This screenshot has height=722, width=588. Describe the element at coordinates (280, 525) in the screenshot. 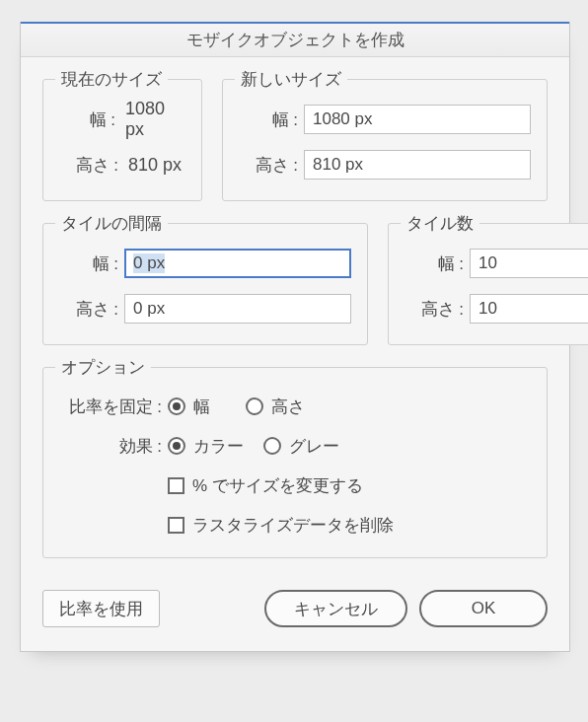

I see `delete-raster-checkbox: ラスタライズデータを削除` at that location.